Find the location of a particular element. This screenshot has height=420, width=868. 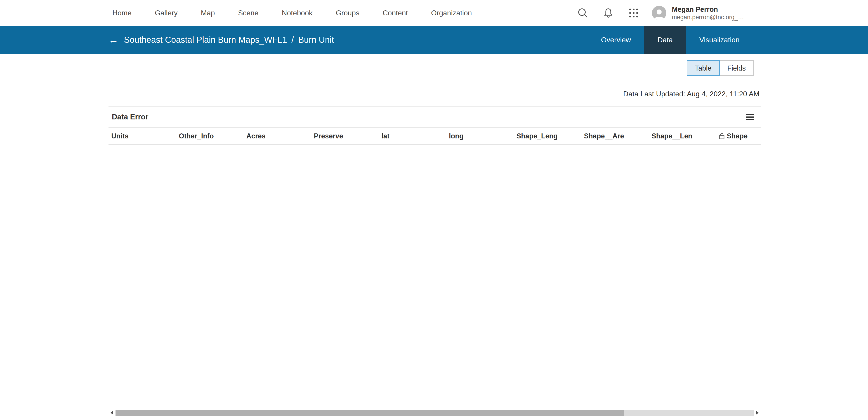

column-header-preserve: Preserve is located at coordinates (348, 136).